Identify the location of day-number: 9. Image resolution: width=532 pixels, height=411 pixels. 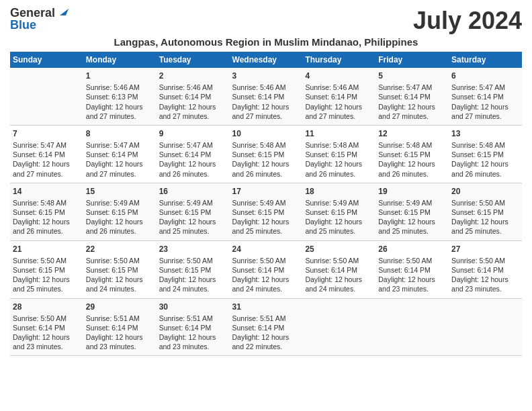
(193, 134).